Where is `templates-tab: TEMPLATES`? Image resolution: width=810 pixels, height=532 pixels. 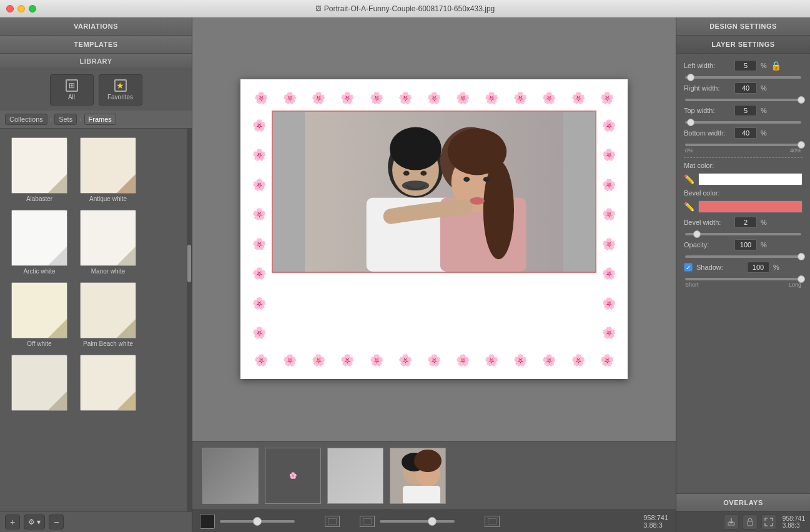
templates-tab: TEMPLATES is located at coordinates (96, 45).